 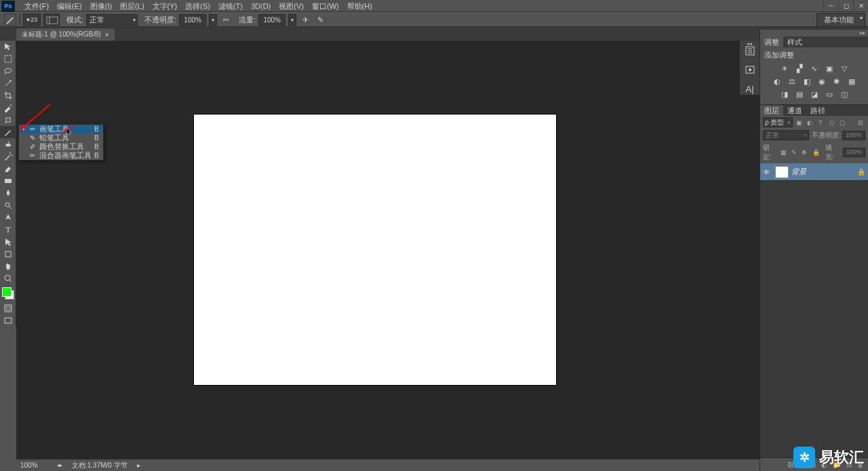 What do you see at coordinates (831, 5) in the screenshot?
I see `minimize-button: ─` at bounding box center [831, 5].